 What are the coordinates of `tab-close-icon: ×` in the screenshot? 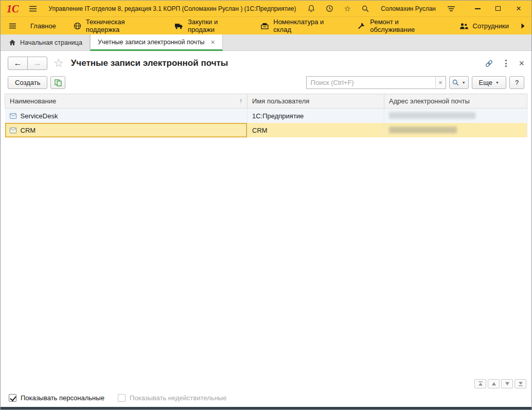 It's located at (213, 42).